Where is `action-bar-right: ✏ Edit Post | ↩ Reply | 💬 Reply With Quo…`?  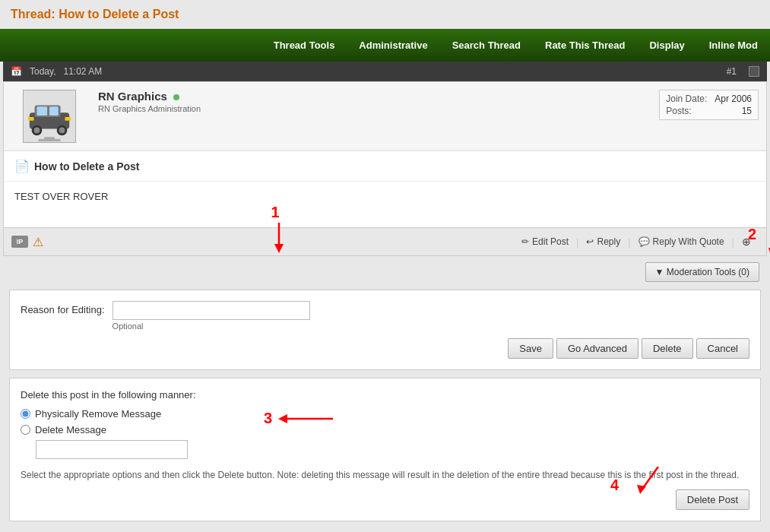
action-bar-right: ✏ Edit Post | ↩ Reply | 💬 Reply With Quo… is located at coordinates (636, 242).